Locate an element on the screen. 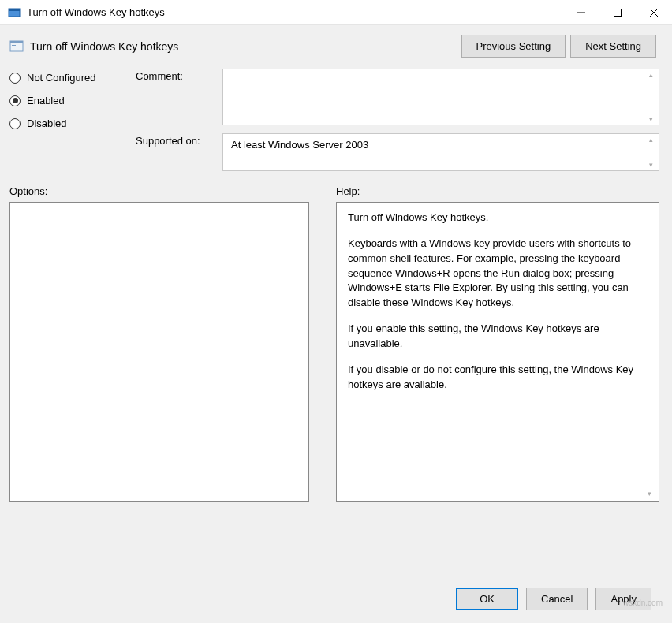 The width and height of the screenshot is (672, 623). help-text: If you enable this setting, the Windows … is located at coordinates (498, 337).